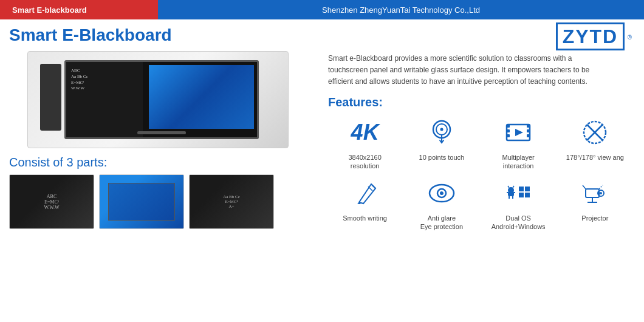 This screenshot has width=644, height=322. I want to click on feature-view-angle: 178°/178° view ang, so click(595, 143).